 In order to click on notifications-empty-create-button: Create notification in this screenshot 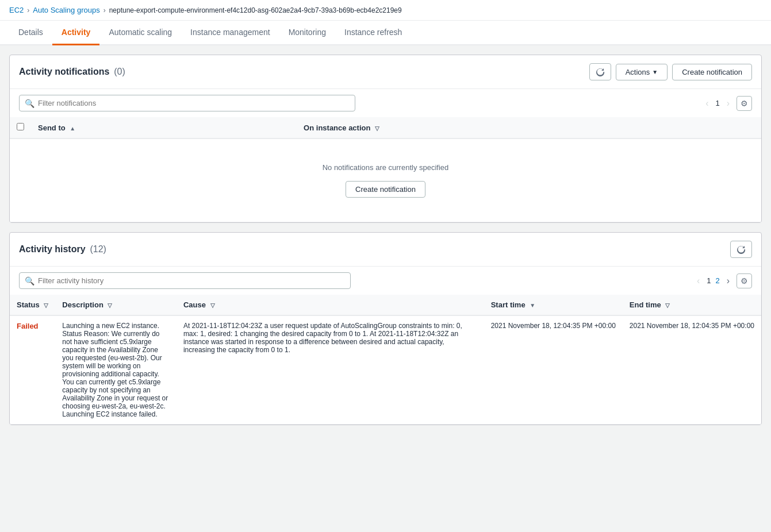, I will do `click(385, 190)`.